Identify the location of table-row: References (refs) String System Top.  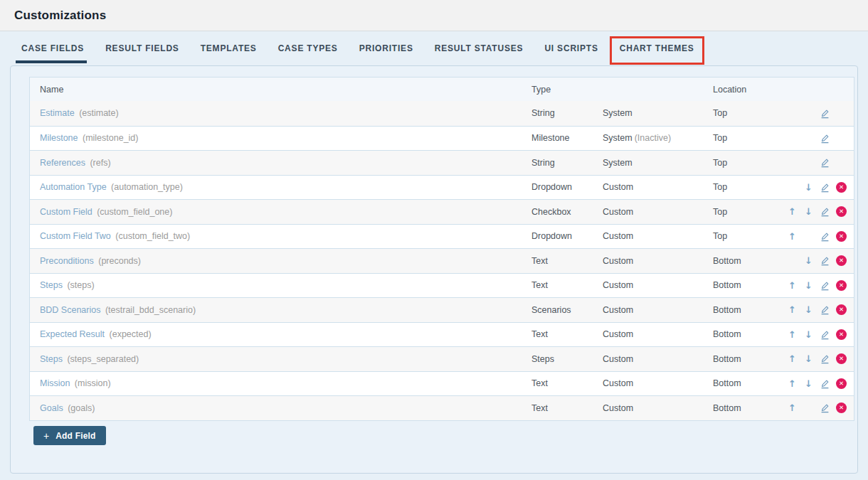
(442, 162).